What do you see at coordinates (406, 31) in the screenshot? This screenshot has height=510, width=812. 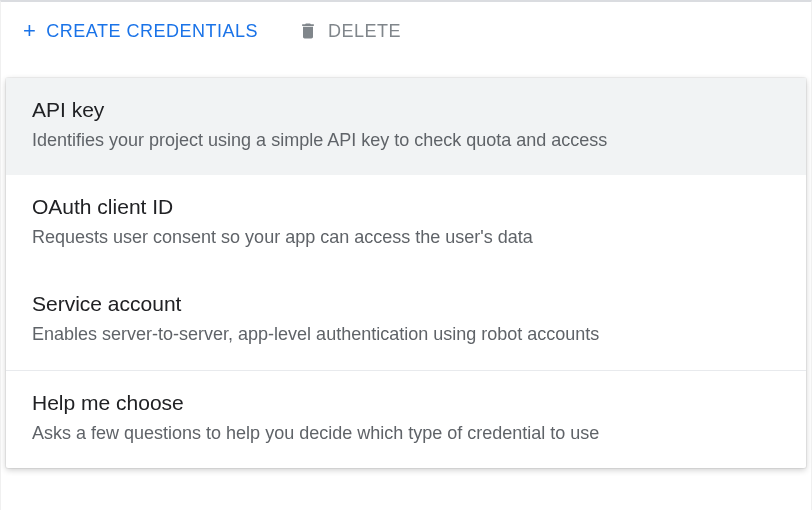 I see `toolbar: + CREATE CREDENTIALS DELETE` at bounding box center [406, 31].